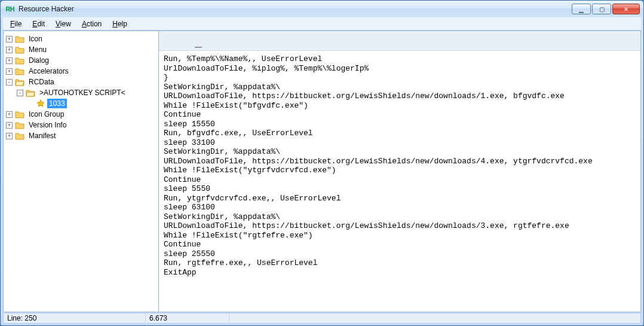 The image size is (644, 326). Describe the element at coordinates (10, 9) in the screenshot. I see `app-icon: RH` at that location.